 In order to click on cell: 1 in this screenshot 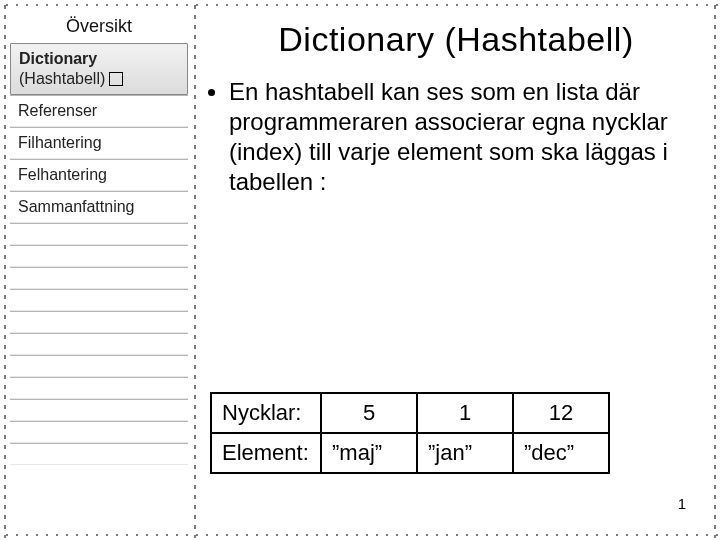, I will do `click(465, 413)`.